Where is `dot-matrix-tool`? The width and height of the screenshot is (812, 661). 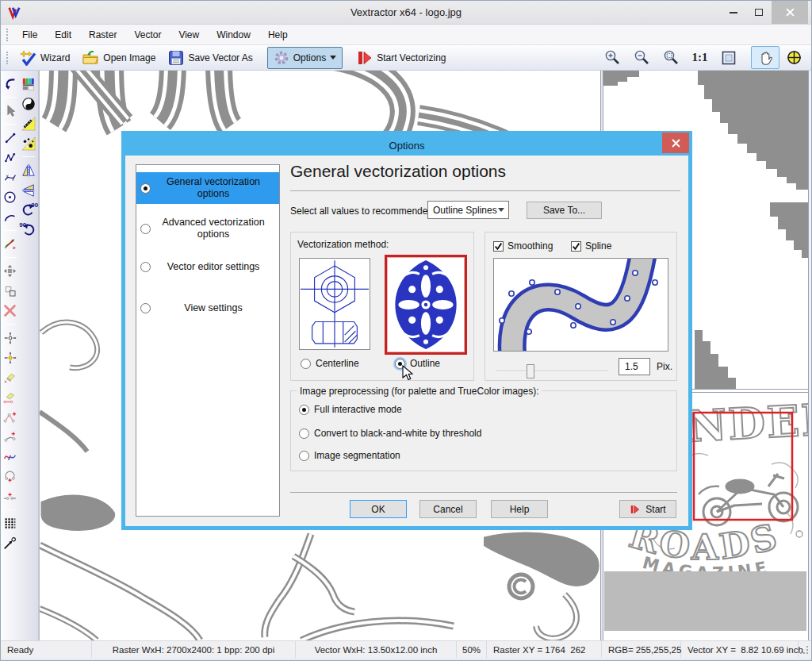
dot-matrix-tool is located at coordinates (10, 524).